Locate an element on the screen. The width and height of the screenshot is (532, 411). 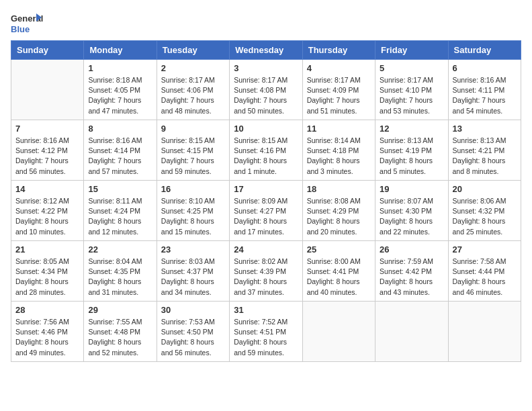
svg-text: Blue is located at coordinates (20, 30).